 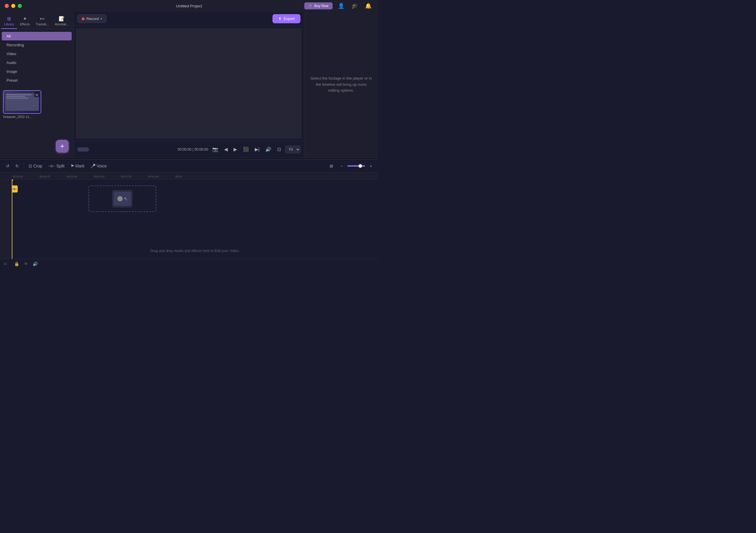 What do you see at coordinates (25, 177) in the screenshot?
I see `ruler-mark: 00:00:00` at bounding box center [25, 177].